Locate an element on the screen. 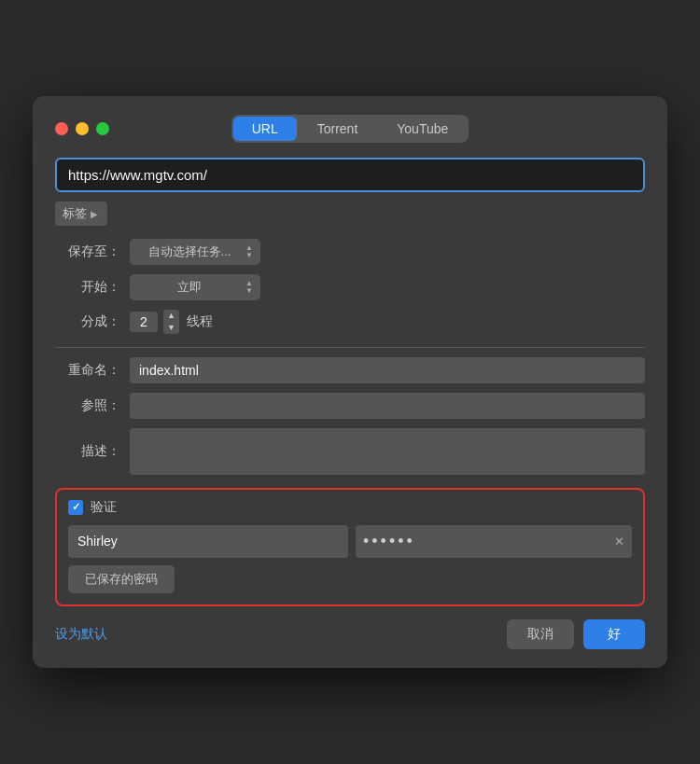 The height and width of the screenshot is (764, 700). cancel-button: 取消 is located at coordinates (540, 634).